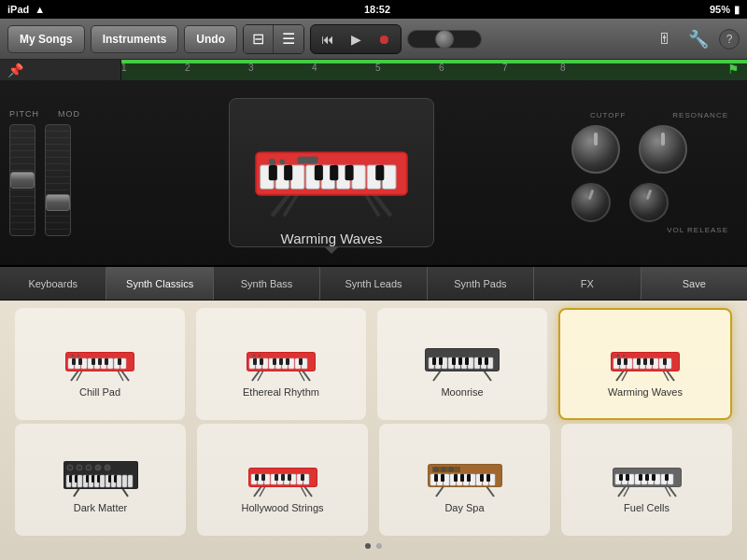  What do you see at coordinates (374, 39) in the screenshot?
I see `toolbar: My Songs Instruments Undo ⊟ ☰ ⏮ ▶ ⏺ 🎚 🔧 …` at bounding box center [374, 39].